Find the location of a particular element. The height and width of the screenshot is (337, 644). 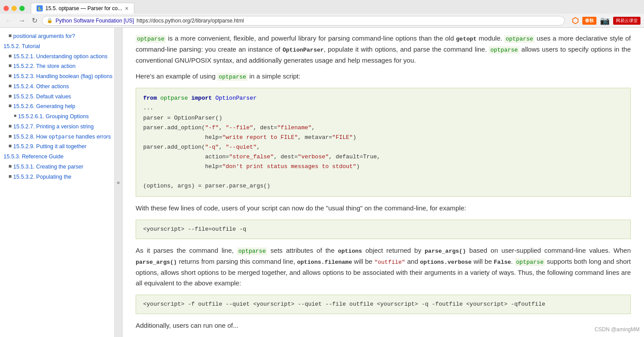

minimize-window-btn is located at coordinates (14, 8).